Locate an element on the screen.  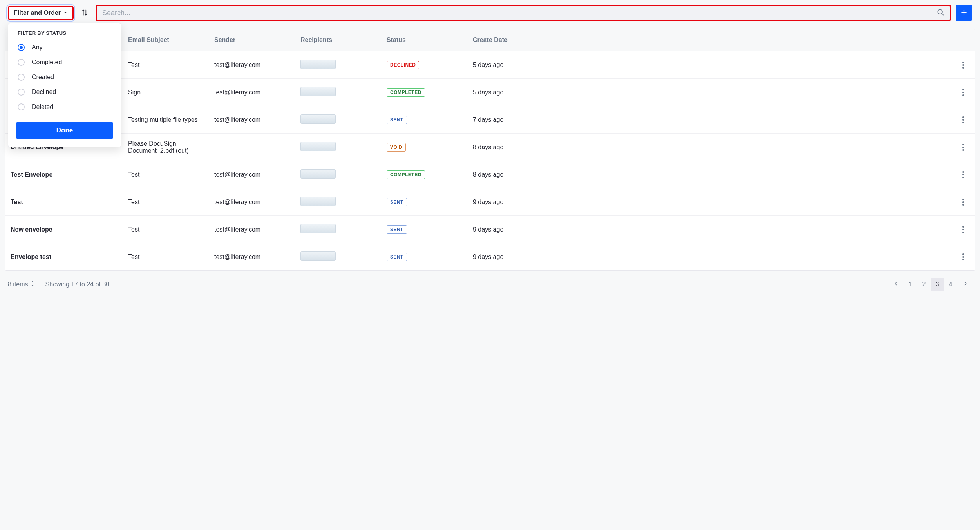
table-row: New envelopeTesttest@liferay.comSENT9 da… is located at coordinates (490, 229).